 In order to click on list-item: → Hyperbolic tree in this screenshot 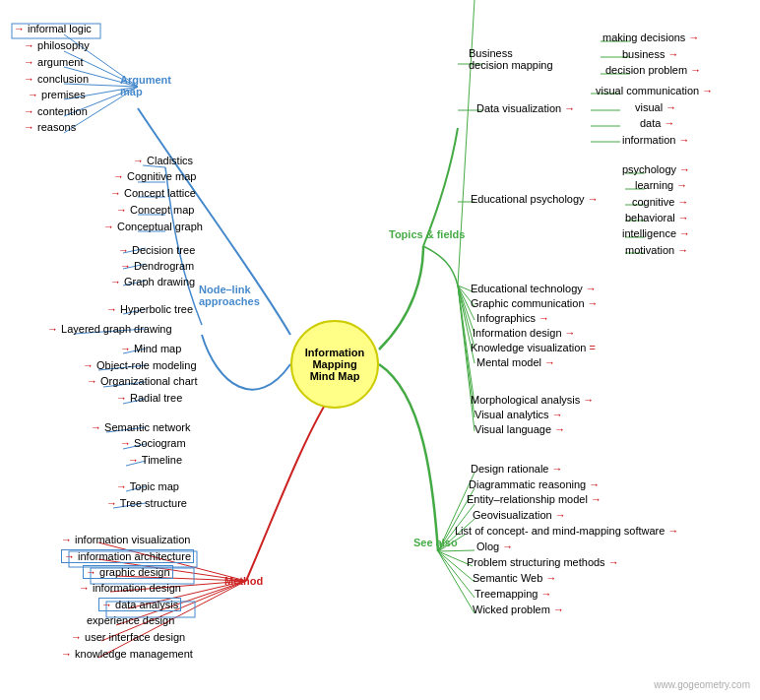, I will do `click(150, 309)`.